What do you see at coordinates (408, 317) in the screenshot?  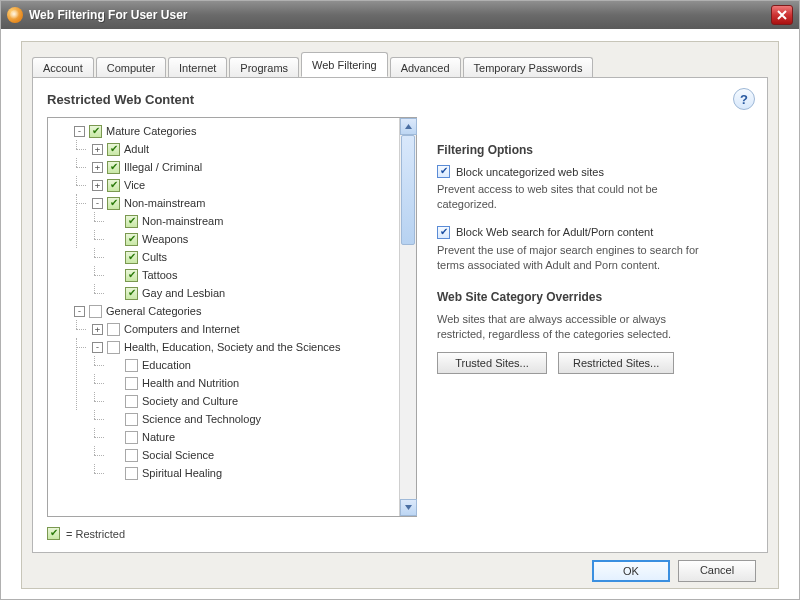 I see `scroll-track` at bounding box center [408, 317].